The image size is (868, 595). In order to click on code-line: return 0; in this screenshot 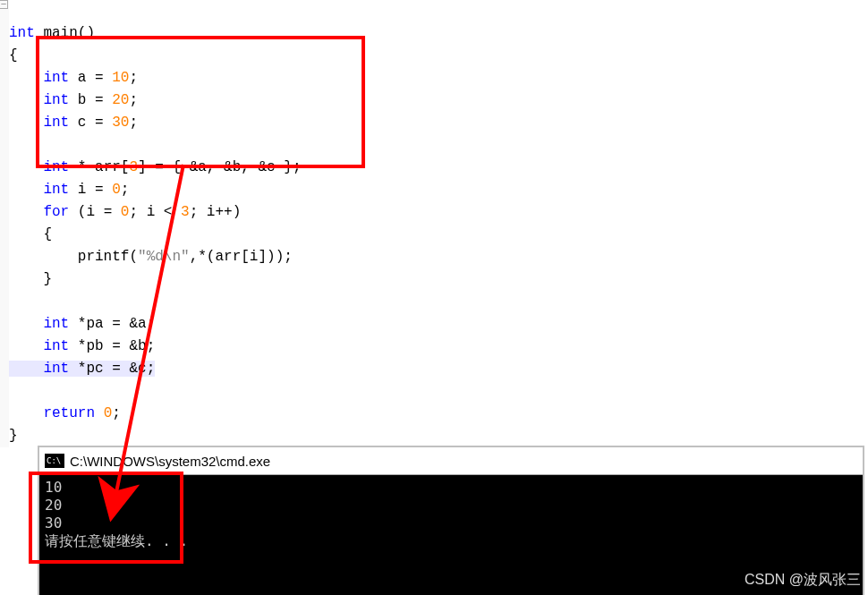, I will do `click(64, 413)`.